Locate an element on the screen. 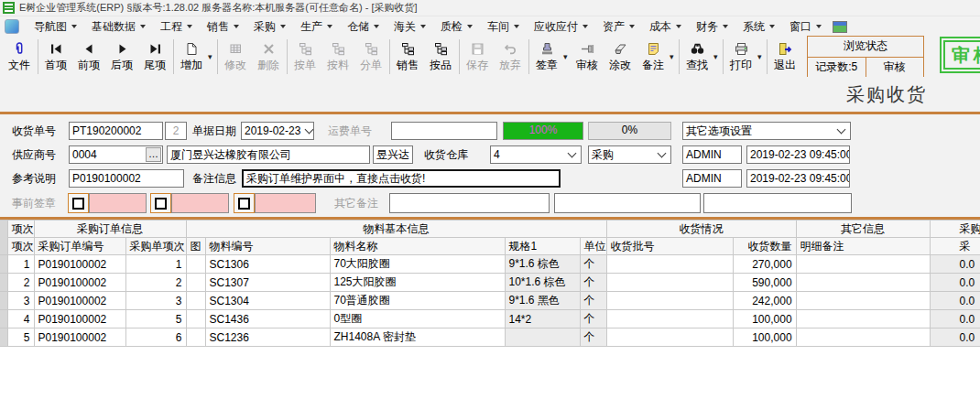  menu-bar: 导航图基础数据工程销售采购生产仓储海关质检车间应收应付资产成本财务系统窗口 is located at coordinates (490, 26).